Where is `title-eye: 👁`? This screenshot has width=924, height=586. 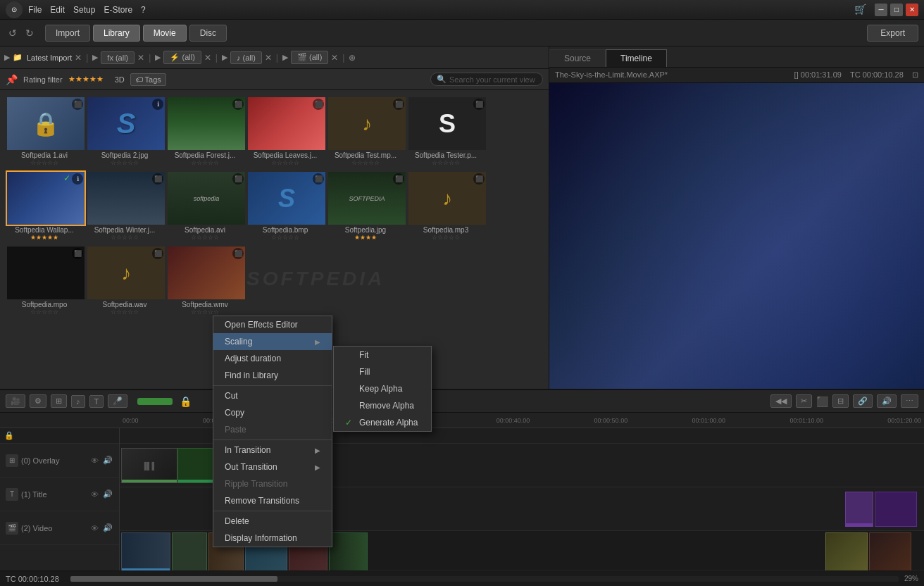
title-eye: 👁 is located at coordinates (94, 494).